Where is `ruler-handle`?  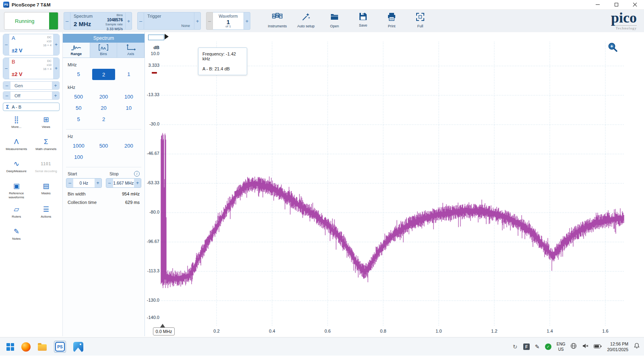 ruler-handle is located at coordinates (155, 73).